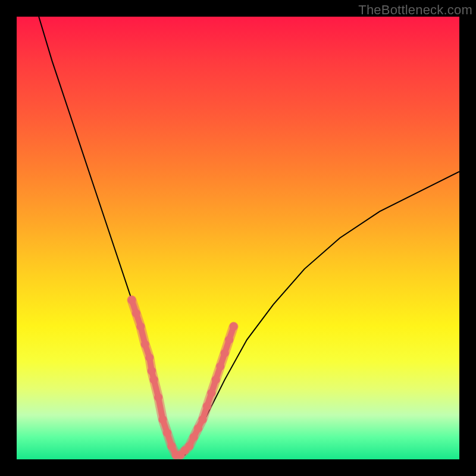 Image resolution: width=476 pixels, height=476 pixels. I want to click on marker-layer, so click(182, 377).